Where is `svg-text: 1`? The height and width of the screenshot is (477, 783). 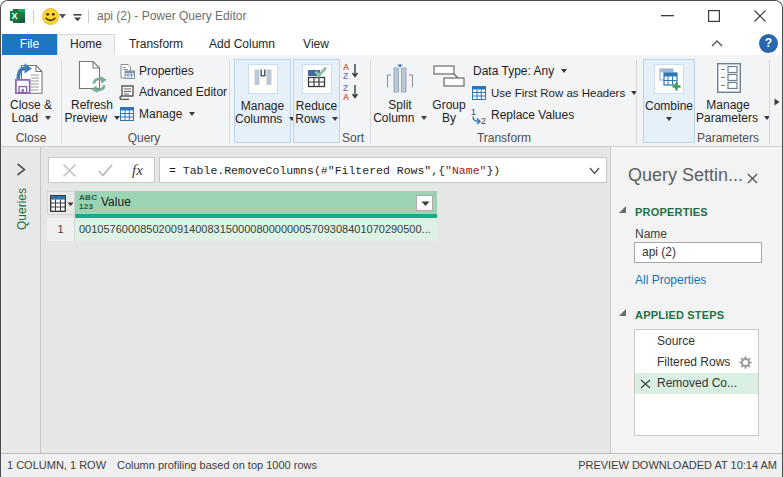
svg-text: 1 is located at coordinates (474, 112).